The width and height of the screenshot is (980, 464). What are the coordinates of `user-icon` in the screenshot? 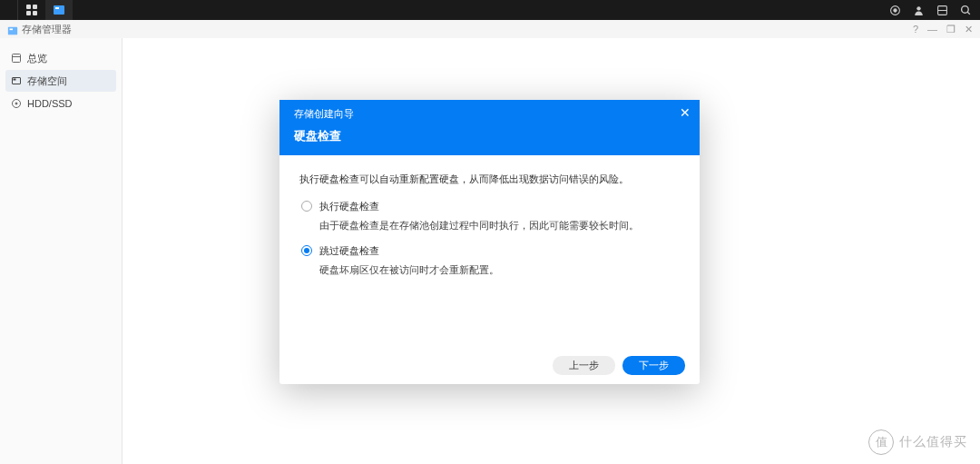 It's located at (918, 10).